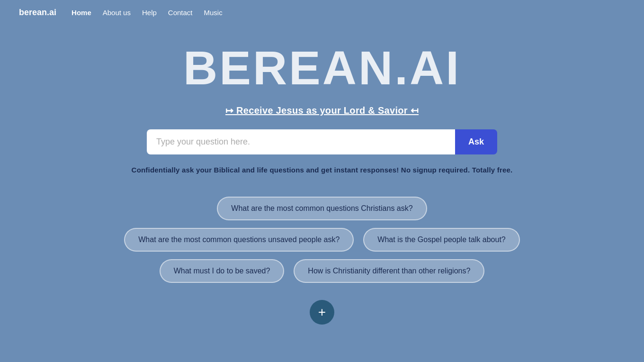 Image resolution: width=644 pixels, height=362 pixels. What do you see at coordinates (180, 12) in the screenshot?
I see `nav-link-contact: Contact` at bounding box center [180, 12].